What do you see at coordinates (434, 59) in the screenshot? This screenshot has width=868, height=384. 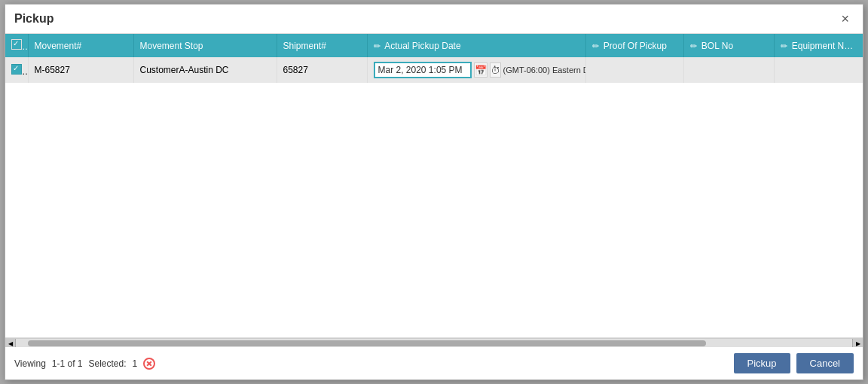 I see `data-table: Movement# Movement Stop Shipment# ✏ Actu…` at bounding box center [434, 59].